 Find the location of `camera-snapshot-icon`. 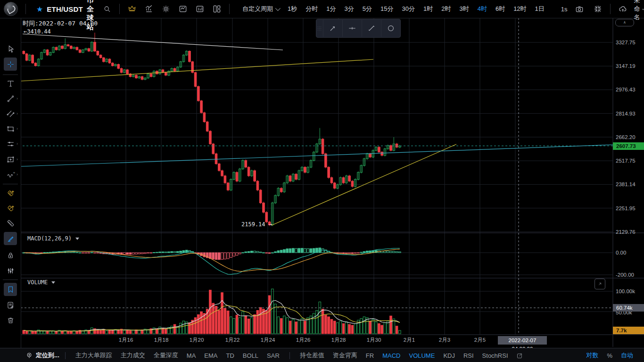

camera-snapshot-icon is located at coordinates (579, 9).